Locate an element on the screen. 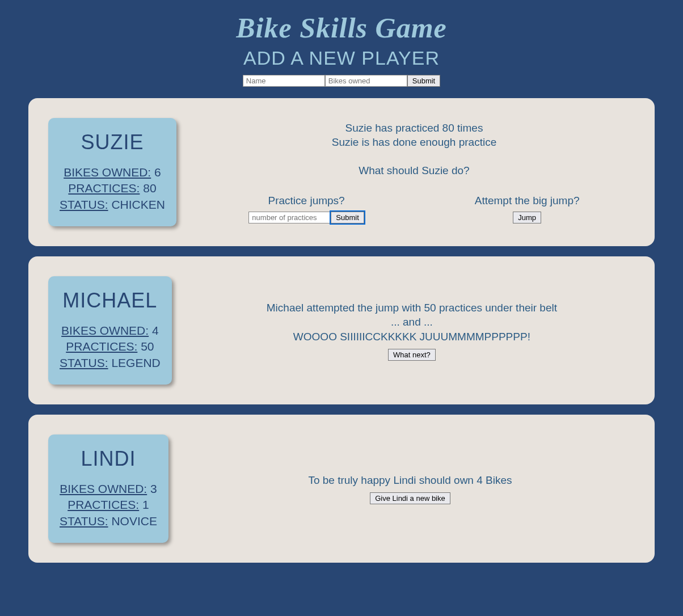 The image size is (683, 616). stat-value: 3 is located at coordinates (154, 489).